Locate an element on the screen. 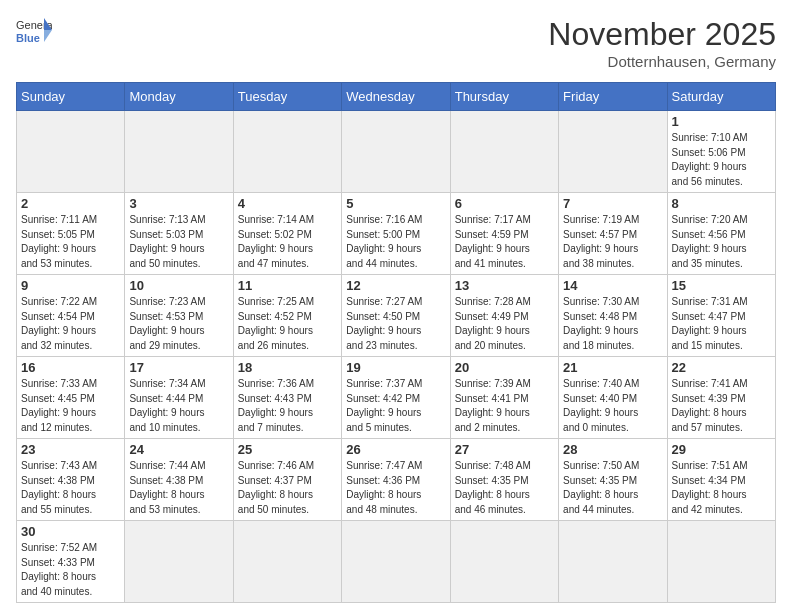  calendar-cell: 5Sunrise: 7:16 AM Sunset: 5:00 PM Daylig… is located at coordinates (396, 234).